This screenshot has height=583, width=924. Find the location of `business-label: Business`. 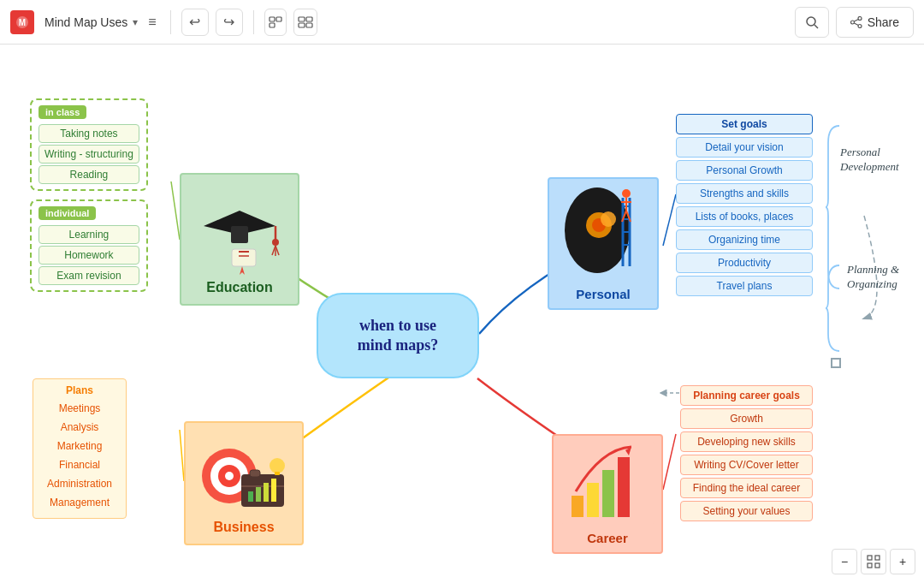

business-label: Business is located at coordinates (243, 527).